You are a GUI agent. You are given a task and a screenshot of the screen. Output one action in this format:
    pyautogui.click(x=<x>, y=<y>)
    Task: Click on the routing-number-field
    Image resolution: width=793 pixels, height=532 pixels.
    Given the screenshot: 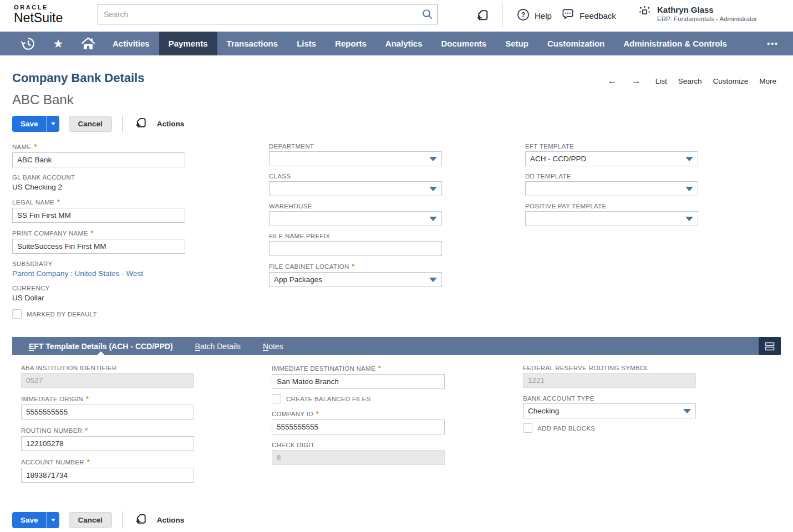 What is the action you would take?
    pyautogui.click(x=108, y=443)
    